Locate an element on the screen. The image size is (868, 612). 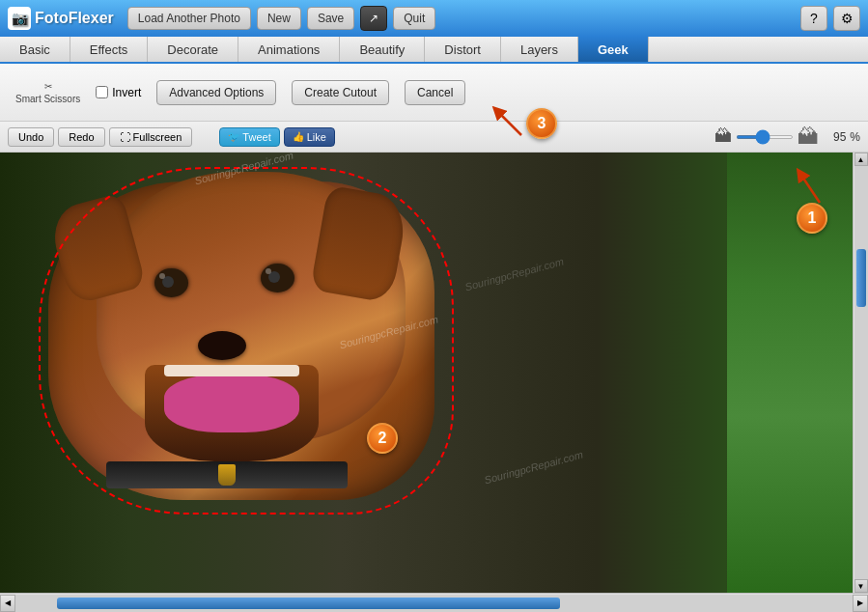
advanced-options-button: Advanced Options is located at coordinates (216, 93).